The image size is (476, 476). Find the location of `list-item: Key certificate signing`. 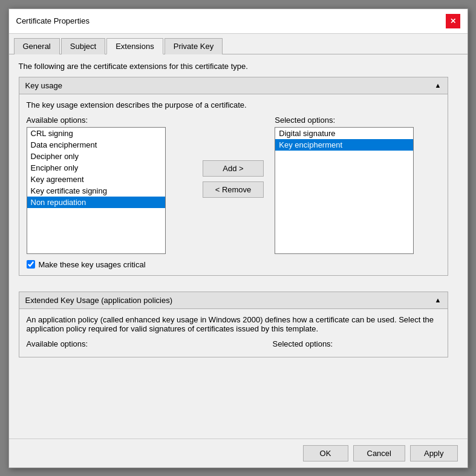

list-item: Key certificate signing is located at coordinates (96, 191).